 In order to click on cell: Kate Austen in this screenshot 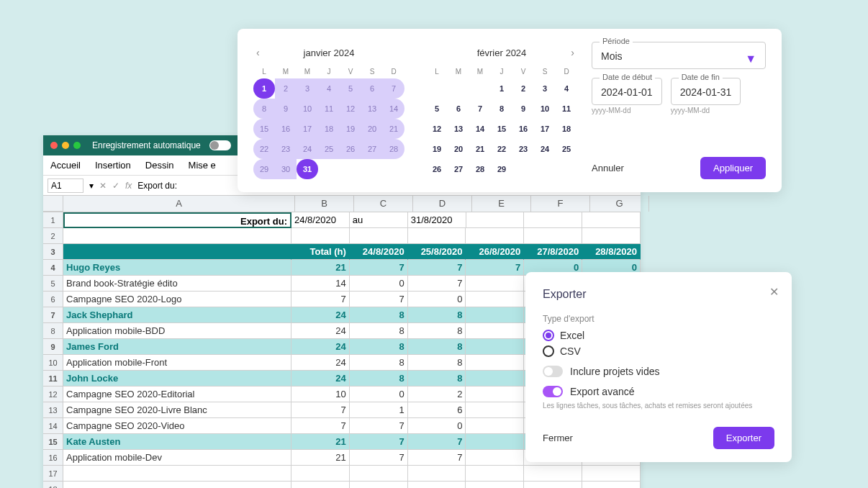, I will do `click(177, 442)`.